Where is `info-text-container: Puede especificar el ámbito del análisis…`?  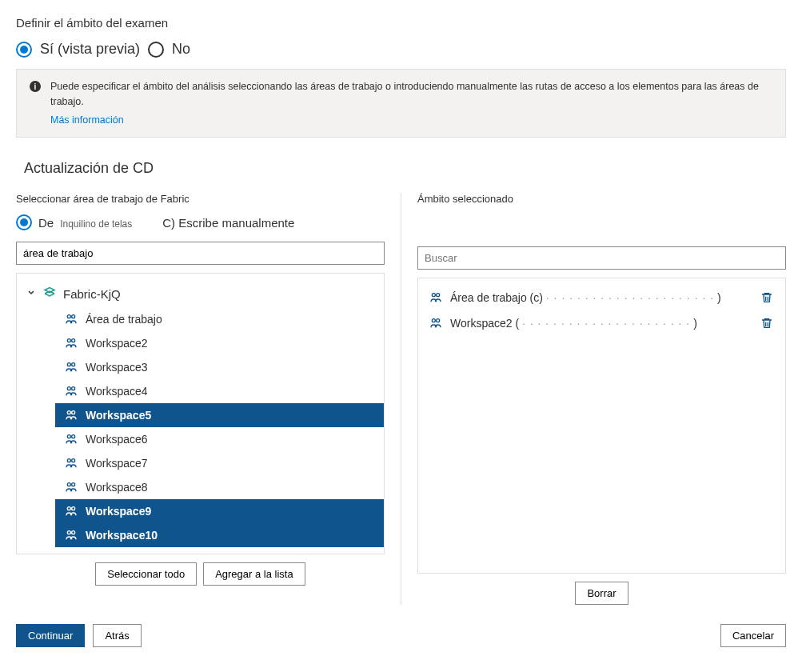
info-text-container: Puede especificar el ámbito del análisis… is located at coordinates (411, 103).